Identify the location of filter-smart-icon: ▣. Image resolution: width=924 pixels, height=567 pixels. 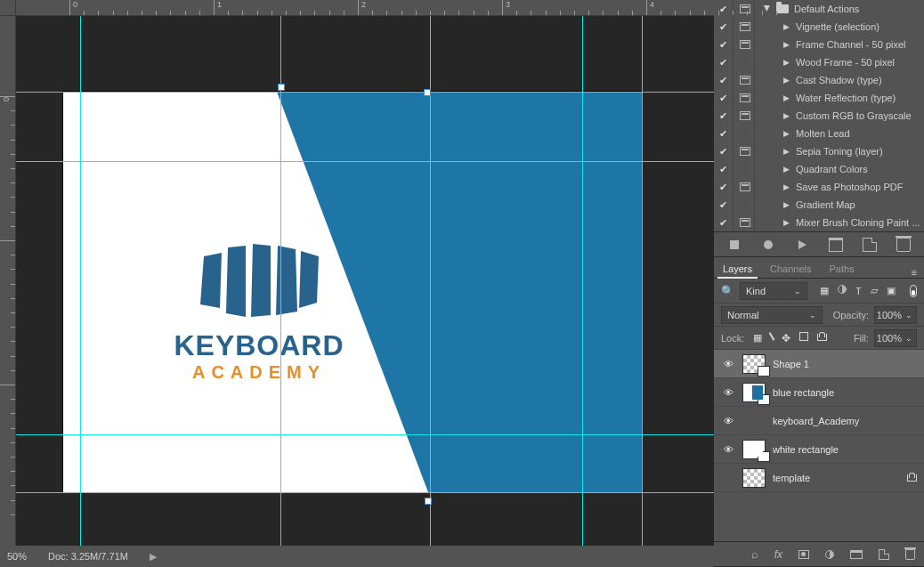
(891, 290).